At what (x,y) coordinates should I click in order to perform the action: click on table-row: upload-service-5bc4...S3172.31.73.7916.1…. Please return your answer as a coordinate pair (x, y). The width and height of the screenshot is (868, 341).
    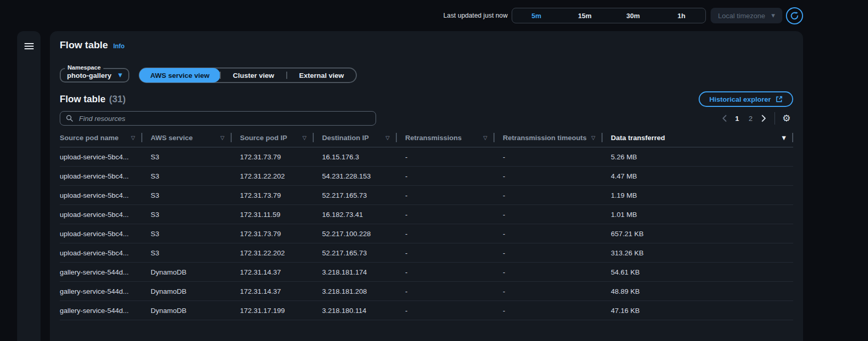
    Looking at the image, I should click on (426, 157).